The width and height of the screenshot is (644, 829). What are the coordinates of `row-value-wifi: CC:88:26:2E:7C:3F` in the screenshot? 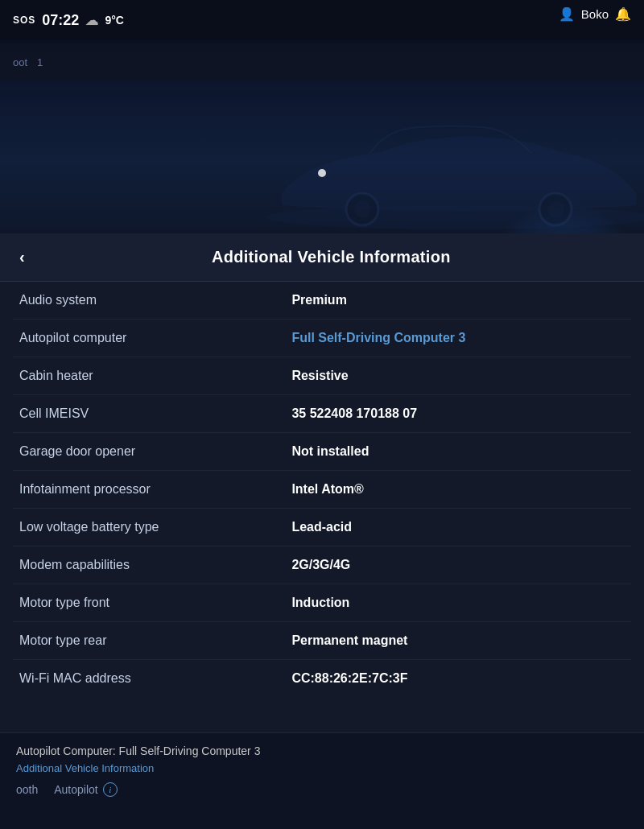 It's located at (458, 678).